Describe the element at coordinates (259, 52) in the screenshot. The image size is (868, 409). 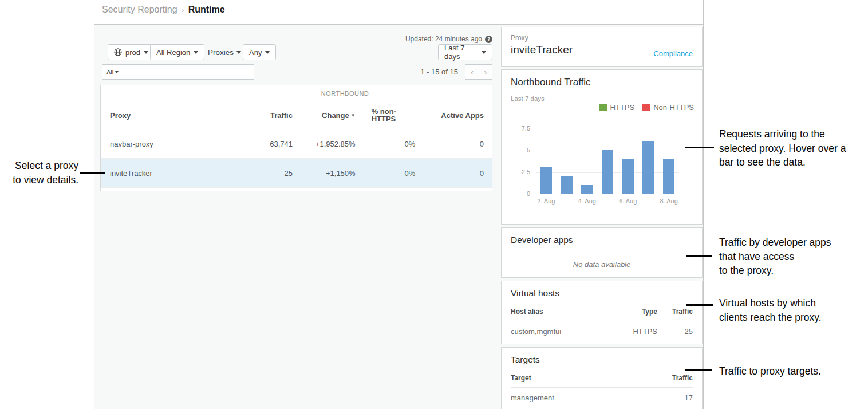
I see `any-filter-dropdown: Any` at that location.